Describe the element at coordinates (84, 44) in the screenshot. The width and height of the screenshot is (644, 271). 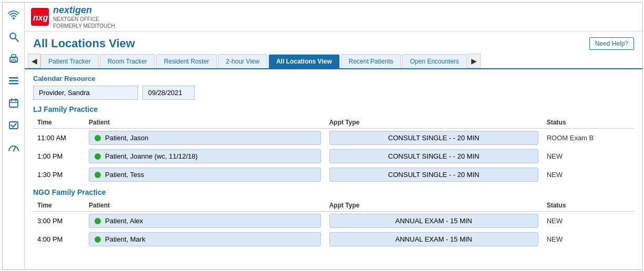
I see `page-title: All Locations View` at that location.